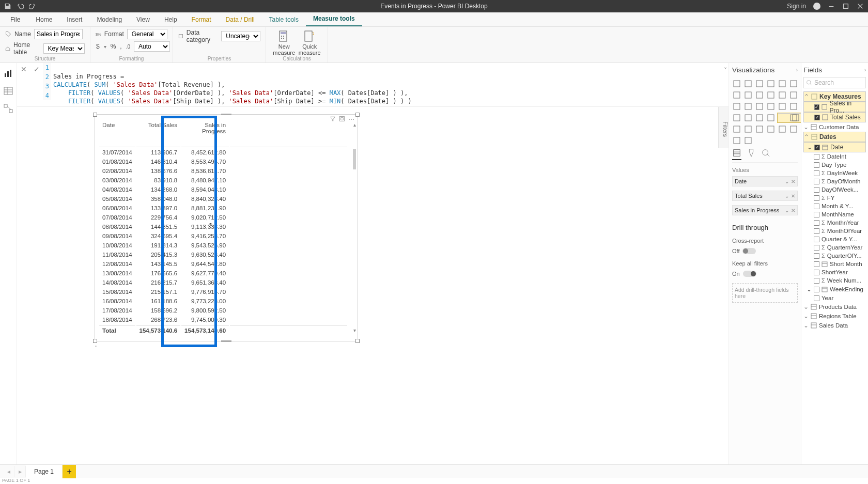 This screenshot has width=868, height=484. What do you see at coordinates (835, 280) in the screenshot?
I see `field-week-num-: ΣWeek Num...` at bounding box center [835, 280].